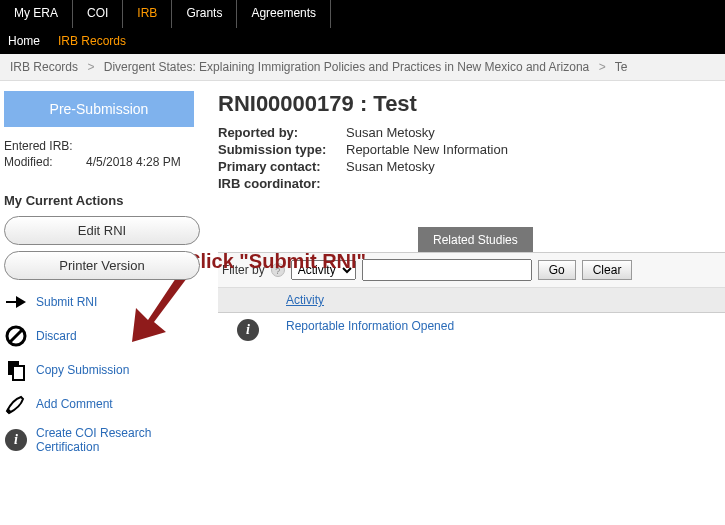 Image resolution: width=725 pixels, height=525 pixels. What do you see at coordinates (16, 370) in the screenshot?
I see `copy-icon` at bounding box center [16, 370].